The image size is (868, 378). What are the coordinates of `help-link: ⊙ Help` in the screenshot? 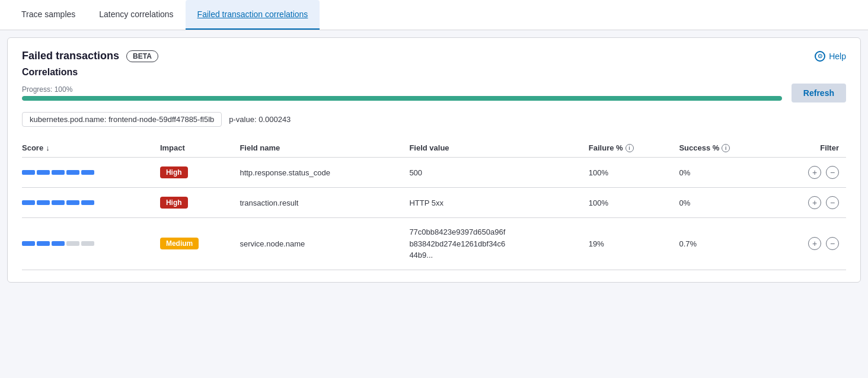 It's located at (830, 56).